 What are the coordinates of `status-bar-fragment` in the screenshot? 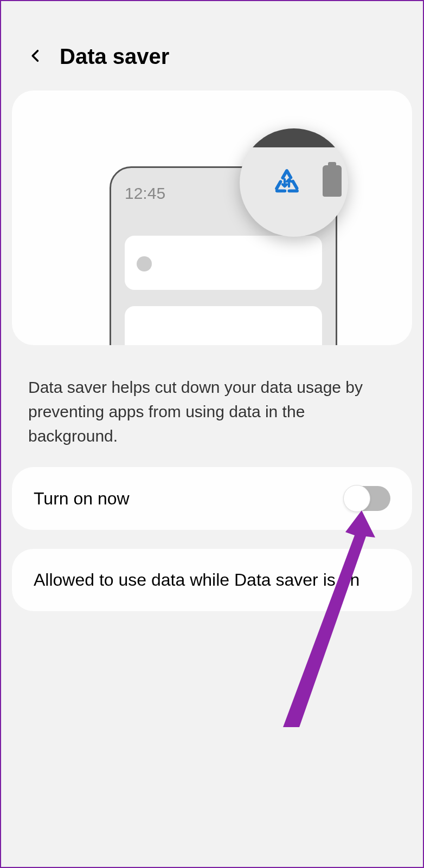 It's located at (294, 138).